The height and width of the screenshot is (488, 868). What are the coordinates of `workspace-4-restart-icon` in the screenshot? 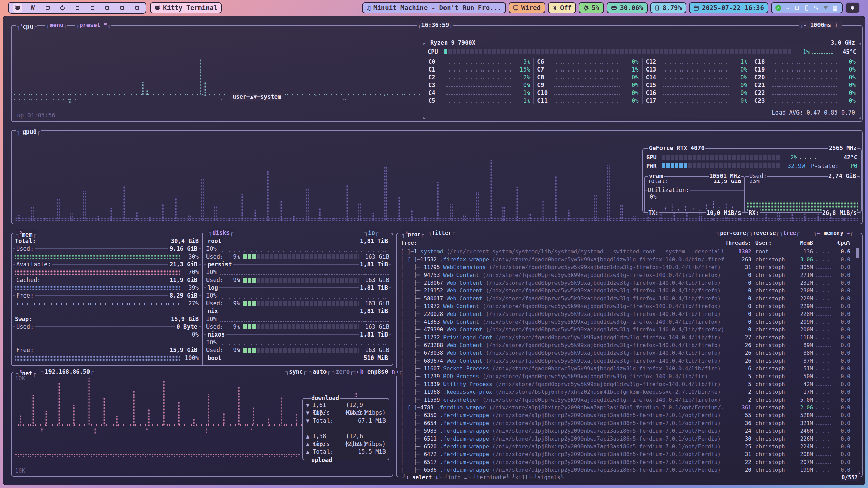 It's located at (62, 8).